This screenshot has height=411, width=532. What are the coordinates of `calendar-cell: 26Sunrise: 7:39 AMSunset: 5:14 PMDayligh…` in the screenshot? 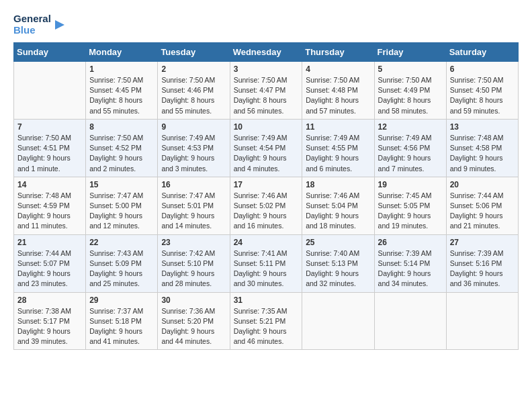 It's located at (410, 263).